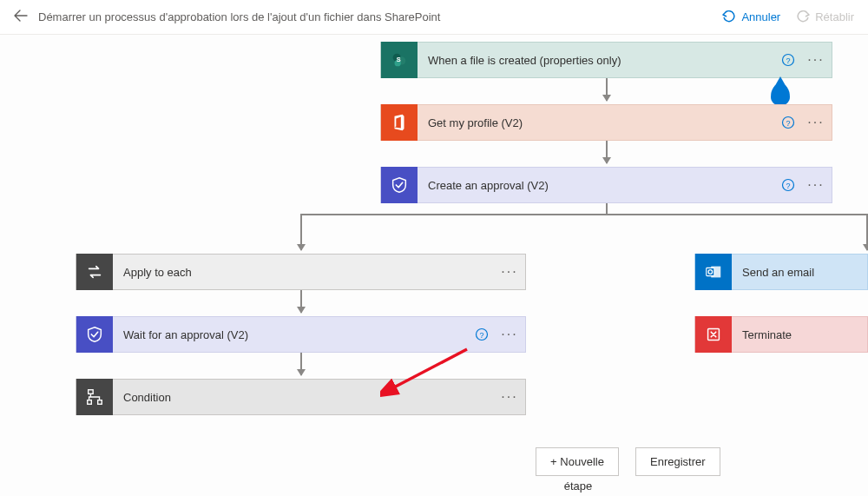  I want to click on undo-button: Annuler, so click(752, 17).